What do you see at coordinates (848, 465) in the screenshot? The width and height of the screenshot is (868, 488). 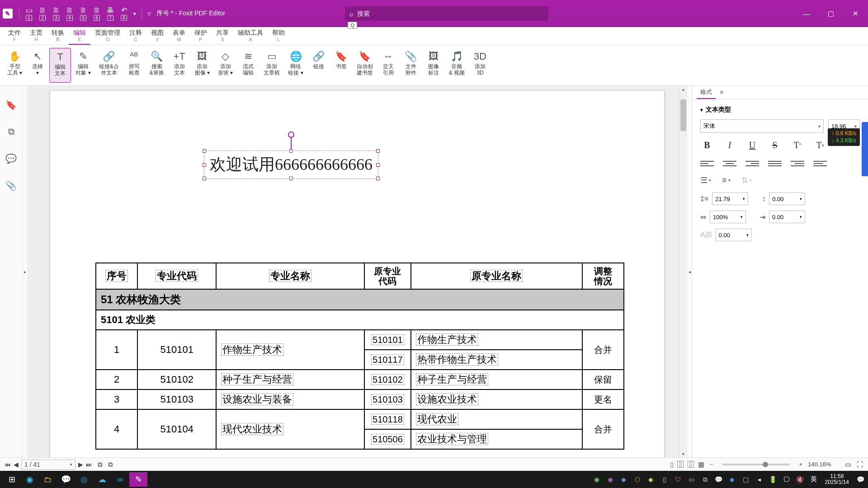 I see `read-mode-button: ▭` at bounding box center [848, 465].